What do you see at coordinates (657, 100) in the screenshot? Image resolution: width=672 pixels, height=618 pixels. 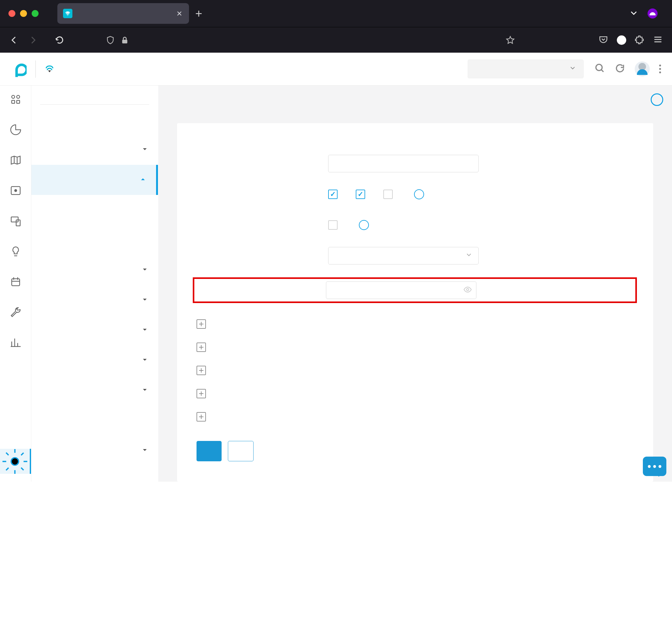 I see `help-icon` at bounding box center [657, 100].